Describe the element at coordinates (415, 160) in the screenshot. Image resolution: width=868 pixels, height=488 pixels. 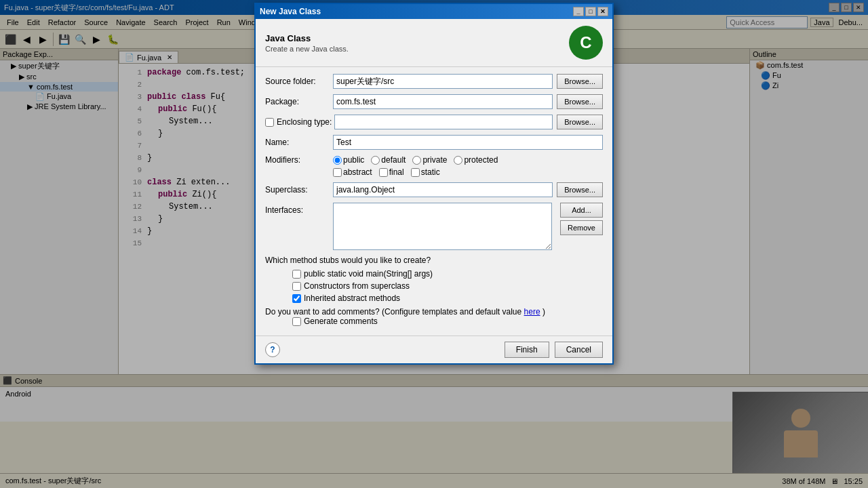
I see `modifiers-radio-group: public default private protected` at that location.